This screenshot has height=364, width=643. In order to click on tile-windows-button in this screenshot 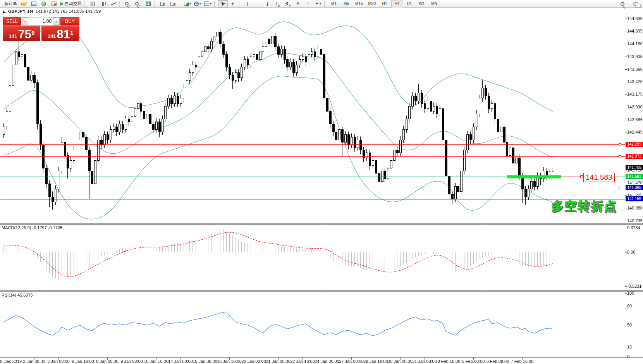, I will do `click(148, 4)`.